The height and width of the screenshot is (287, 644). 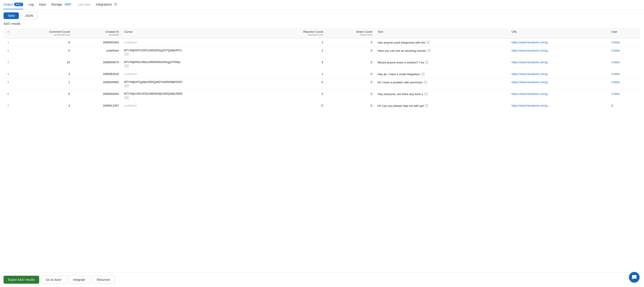 I want to click on table-row: 511686930960MTY4Njk2NTgyMjo2MDQyMDYwNDk5…, so click(x=322, y=84).